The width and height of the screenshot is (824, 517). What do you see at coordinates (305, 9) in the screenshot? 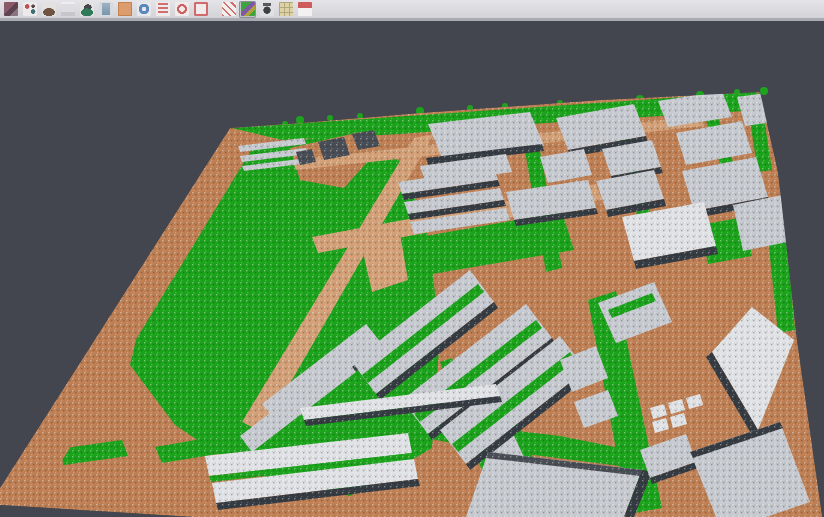
I see `red-stripe-document-icon` at bounding box center [305, 9].